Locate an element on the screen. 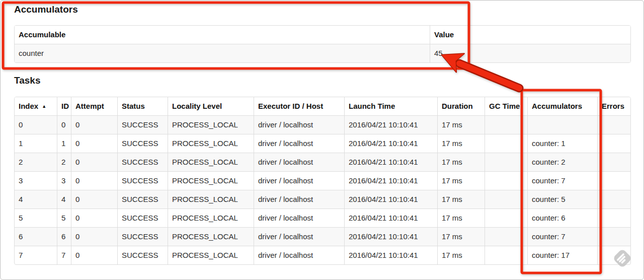 The width and height of the screenshot is (644, 280). col-header-index-label: Index is located at coordinates (28, 106).